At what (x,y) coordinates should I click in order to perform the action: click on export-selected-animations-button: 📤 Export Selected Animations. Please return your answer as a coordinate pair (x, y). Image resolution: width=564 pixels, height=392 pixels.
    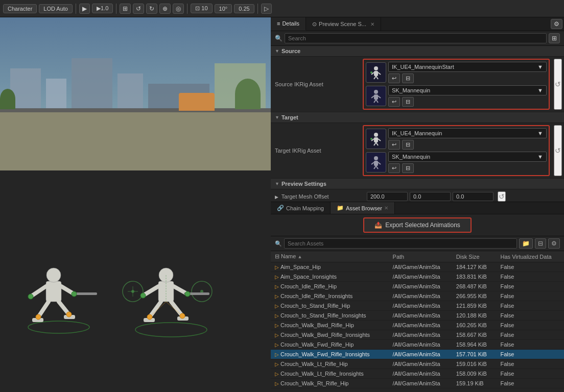
    Looking at the image, I should click on (417, 225).